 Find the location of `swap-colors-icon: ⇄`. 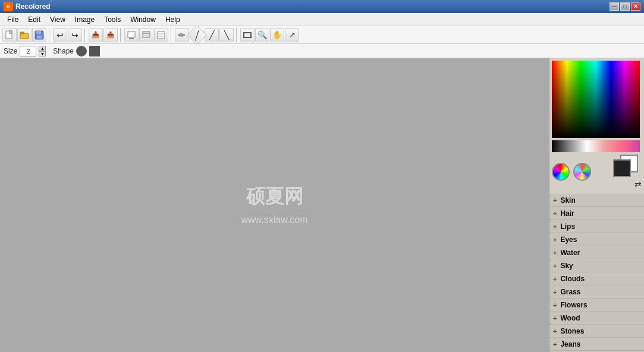

swap-colors-icon: ⇄ is located at coordinates (638, 184).